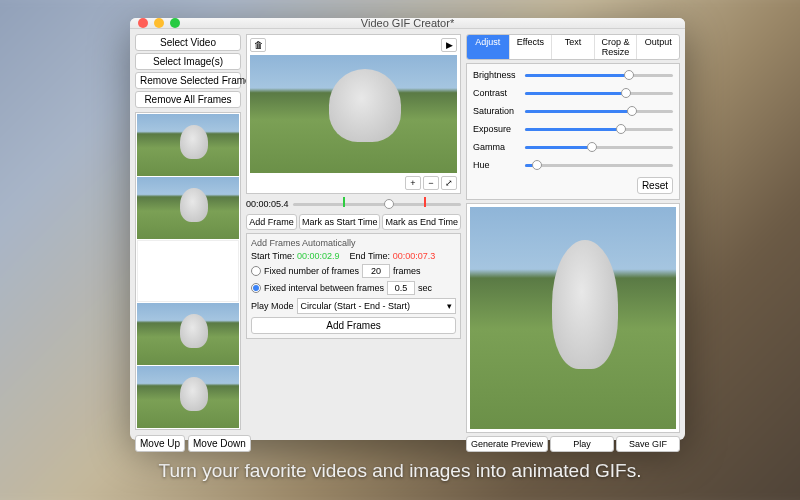 The image size is (800, 500). Describe the element at coordinates (354, 286) in the screenshot. I see `auto-frames-box: Add Frames Automatically Start Time: 00:…` at that location.